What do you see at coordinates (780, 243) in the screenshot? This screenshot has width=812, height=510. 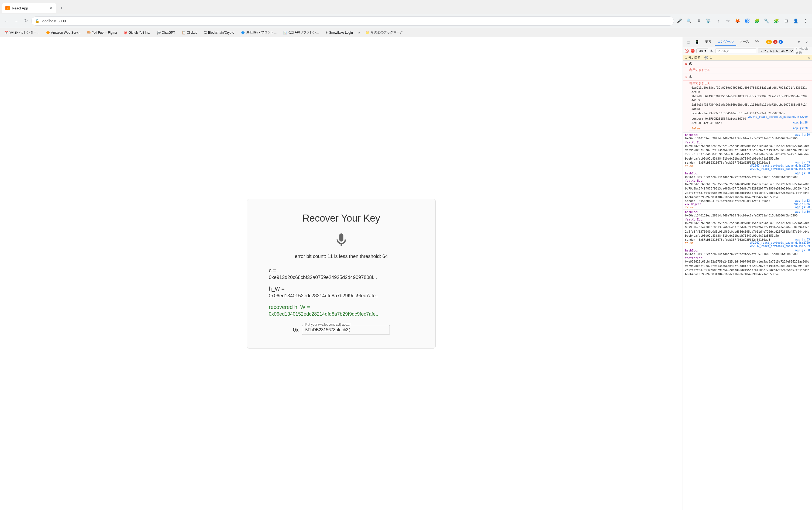 I see `console-link-false4: VM2247_react_devtools_backend.js:2709` at bounding box center [780, 243].